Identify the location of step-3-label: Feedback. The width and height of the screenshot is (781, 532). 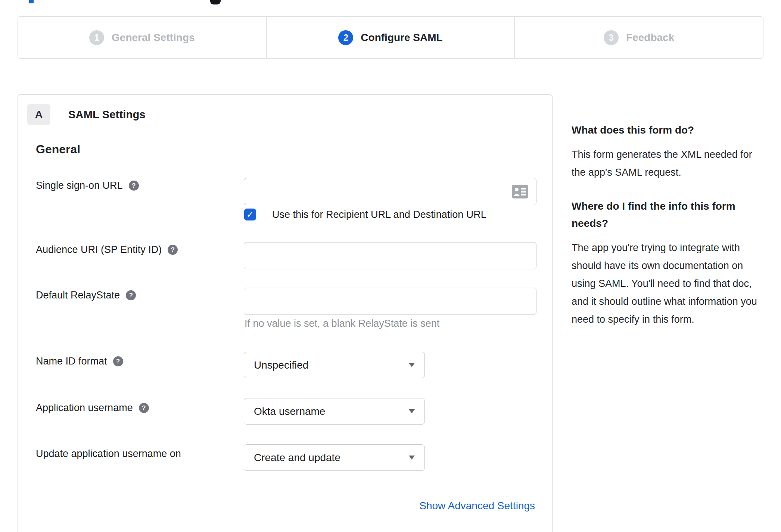
(650, 38).